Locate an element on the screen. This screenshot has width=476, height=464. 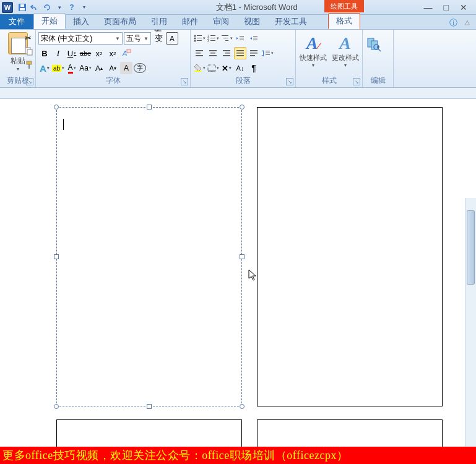
tab-mail: 邮件 is located at coordinates (190, 22).